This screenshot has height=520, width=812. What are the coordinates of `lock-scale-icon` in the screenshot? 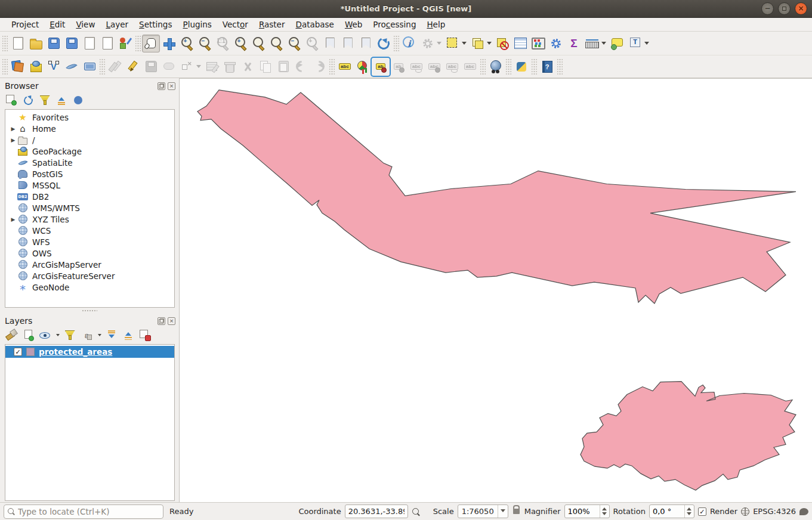 It's located at (517, 512).